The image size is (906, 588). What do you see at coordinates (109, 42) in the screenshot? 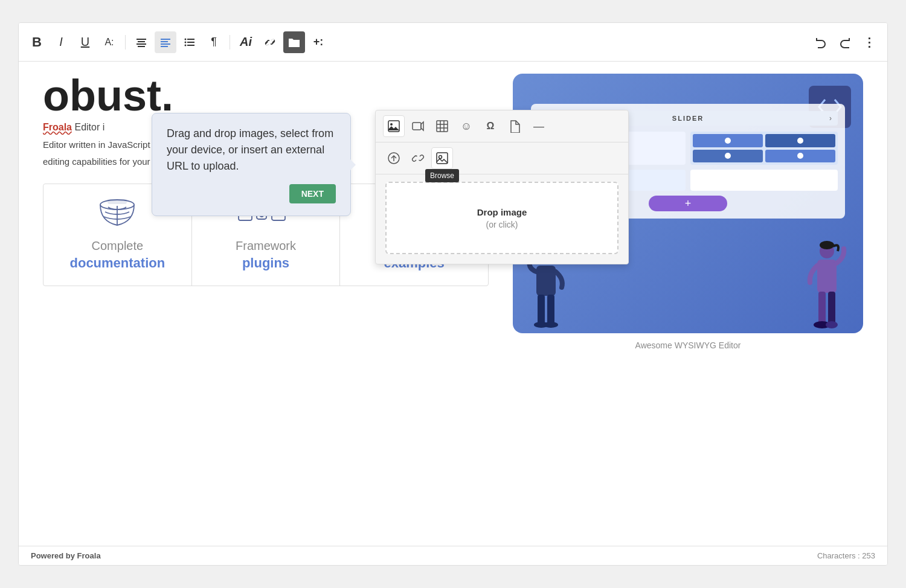
I see `font-size-button: A:` at bounding box center [109, 42].